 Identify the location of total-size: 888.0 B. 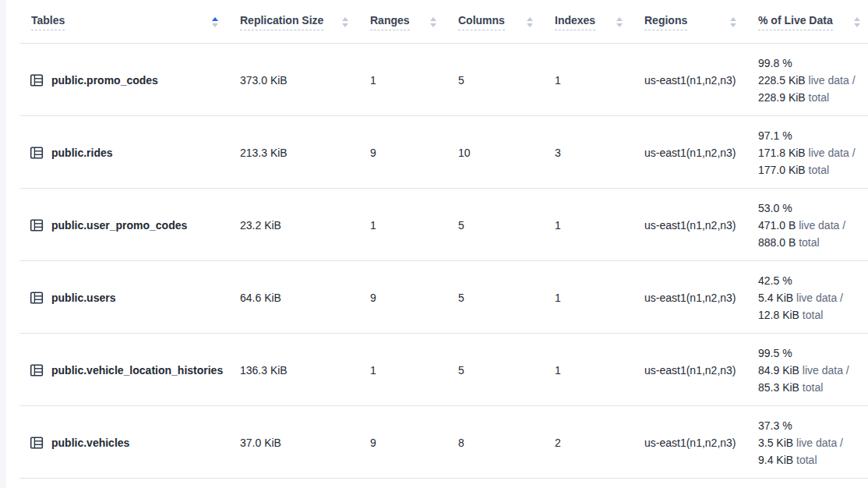
(777, 242).